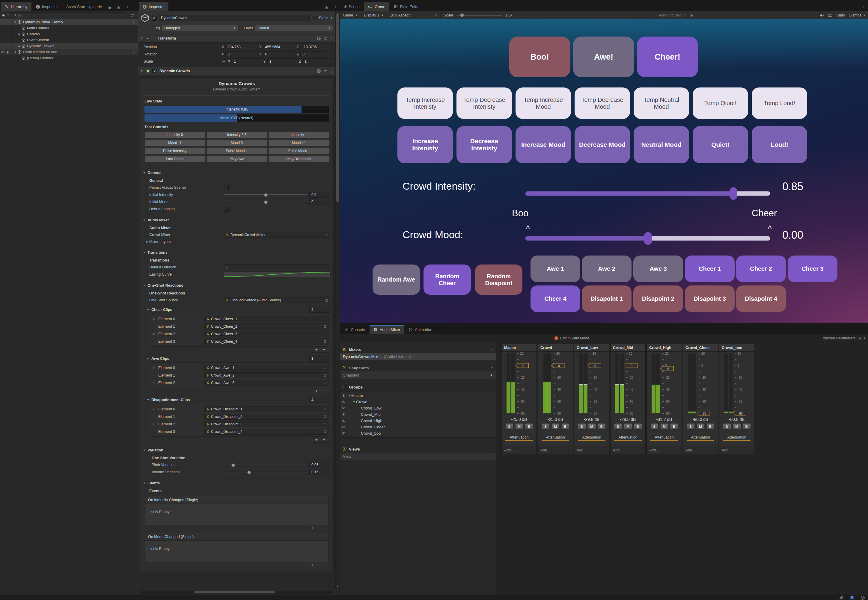 Image resolution: width=868 pixels, height=600 pixels. What do you see at coordinates (299, 151) in the screenshot?
I see `test-button-pulse-mood-: Pulse Mood -` at bounding box center [299, 151].